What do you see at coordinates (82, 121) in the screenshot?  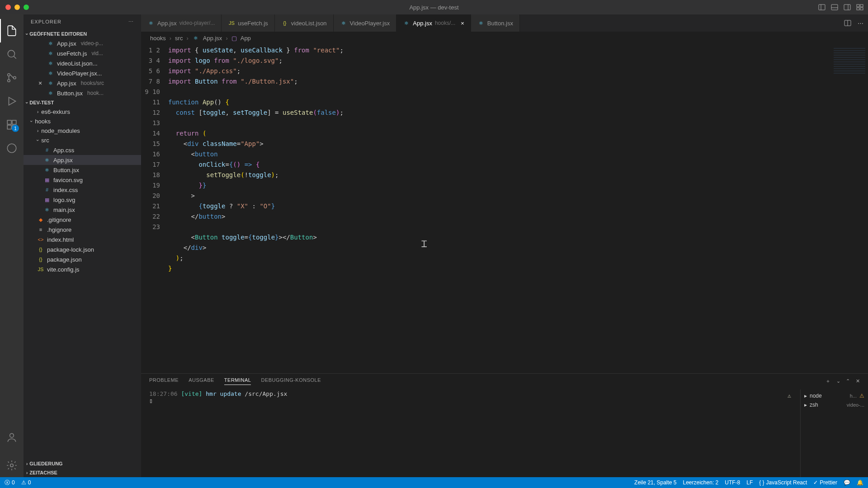 I see `folder-item: ›hooks` at bounding box center [82, 121].